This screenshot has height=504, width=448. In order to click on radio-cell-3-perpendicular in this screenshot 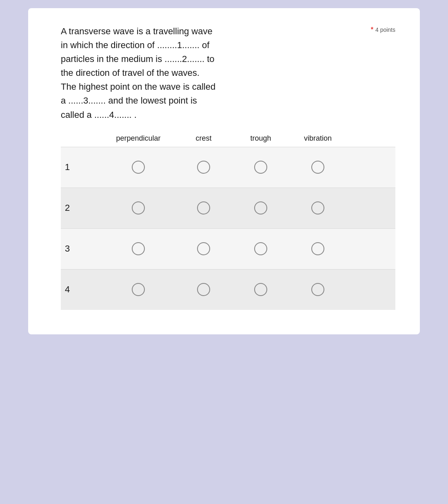, I will do `click(138, 249)`.